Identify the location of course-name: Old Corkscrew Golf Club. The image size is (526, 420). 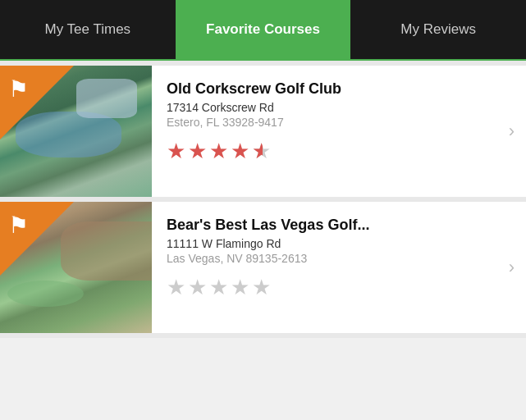
(340, 89).